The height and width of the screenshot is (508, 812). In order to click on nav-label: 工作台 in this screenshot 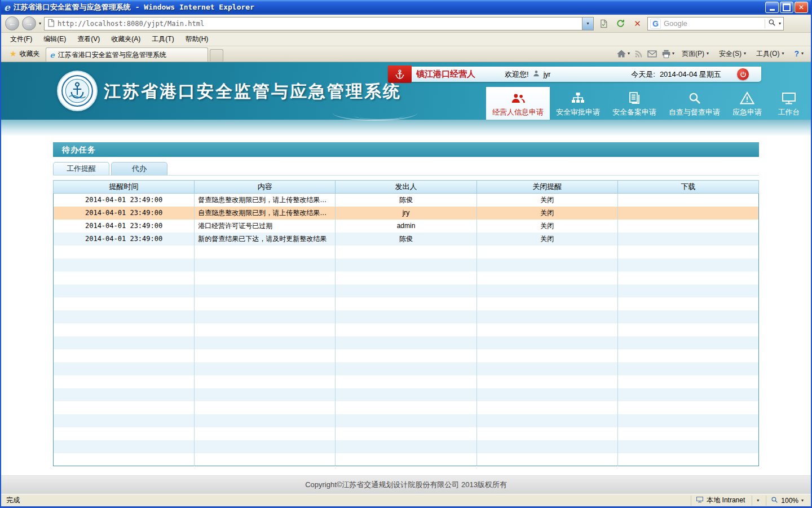, I will do `click(789, 112)`.